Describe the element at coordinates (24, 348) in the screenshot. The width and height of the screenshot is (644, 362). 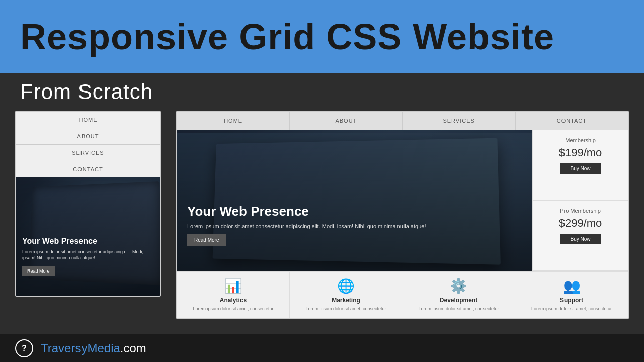
I see `logo-char: ?` at that location.